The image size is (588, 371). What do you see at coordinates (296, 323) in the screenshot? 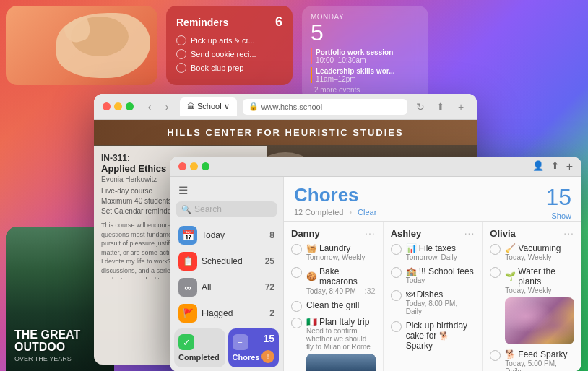
I see `task-circle-italy` at bounding box center [296, 323].